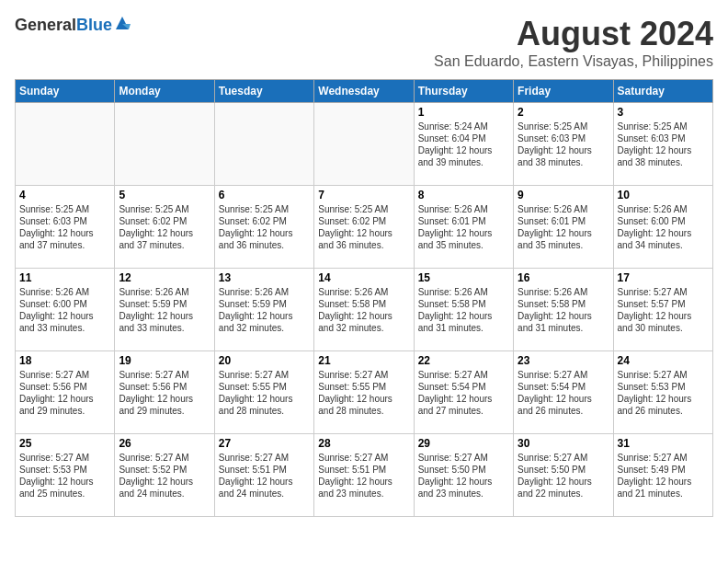  Describe the element at coordinates (364, 393) in the screenshot. I see `calendar-cell: 21Sunrise: 5:27 AM Sunset: 5:55 PM Dayli…` at that location.